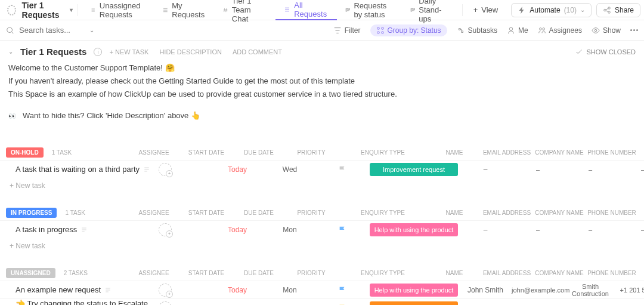 The image size is (644, 305). What do you see at coordinates (92, 30) in the screenshot?
I see `chevron-down-icon: ⌄` at bounding box center [92, 30].